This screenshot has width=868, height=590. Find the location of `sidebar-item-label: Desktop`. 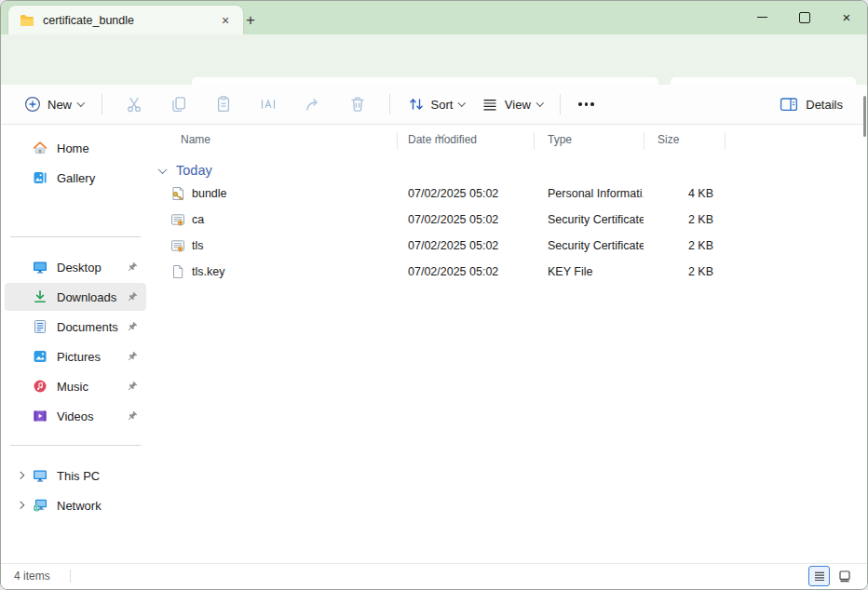

sidebar-item-label: Desktop is located at coordinates (91, 268).